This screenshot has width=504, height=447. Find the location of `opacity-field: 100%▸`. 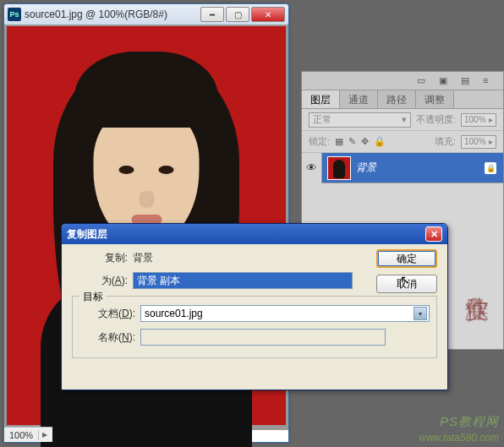

opacity-field: 100%▸ is located at coordinates (479, 120).